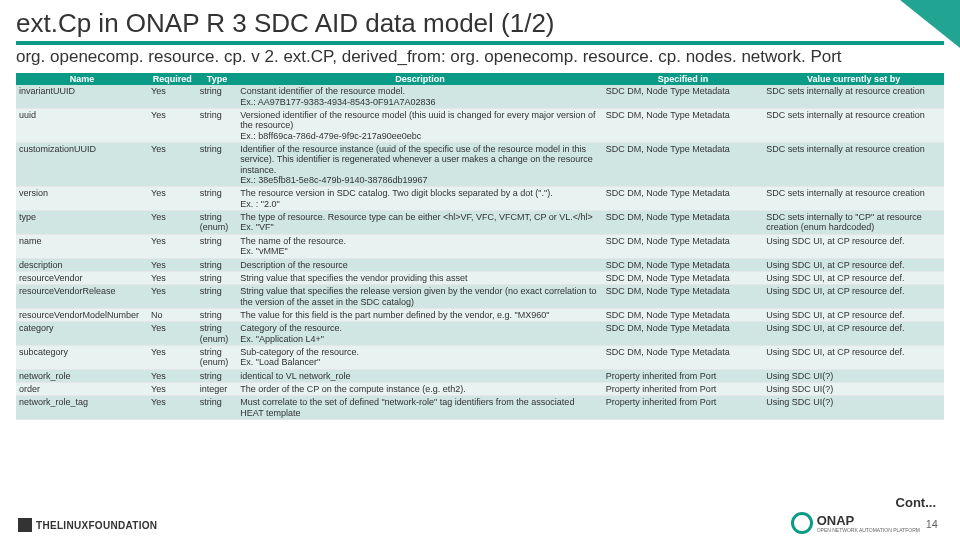 The height and width of the screenshot is (540, 960). I want to click on table-row: orderYesintegerThe order of the CP on th…, so click(480, 388).